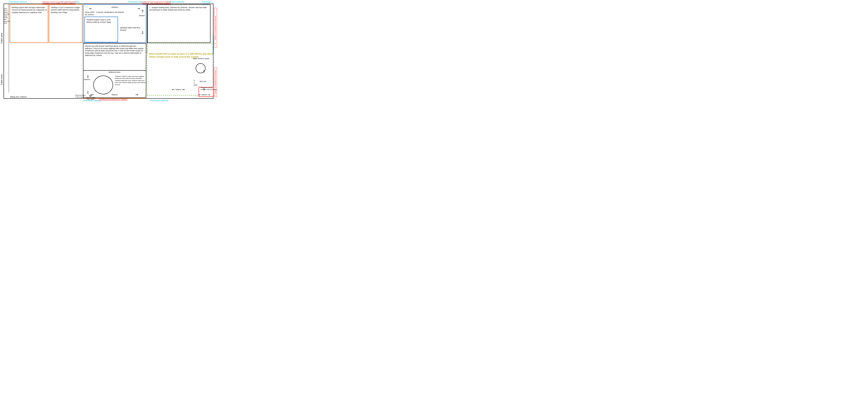  What do you see at coordinates (1, 73) in the screenshot?
I see `cabin-area-label-2: Cabin area` at bounding box center [1, 73].